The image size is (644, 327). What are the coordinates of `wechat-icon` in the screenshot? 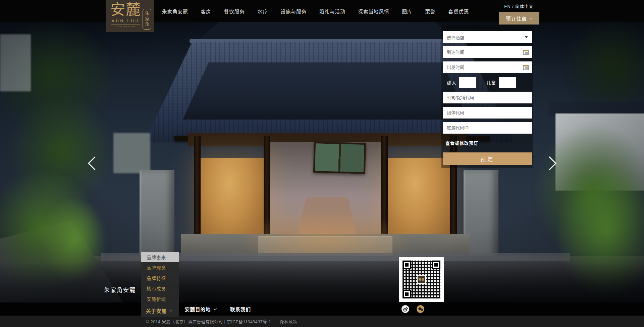 It's located at (421, 309).